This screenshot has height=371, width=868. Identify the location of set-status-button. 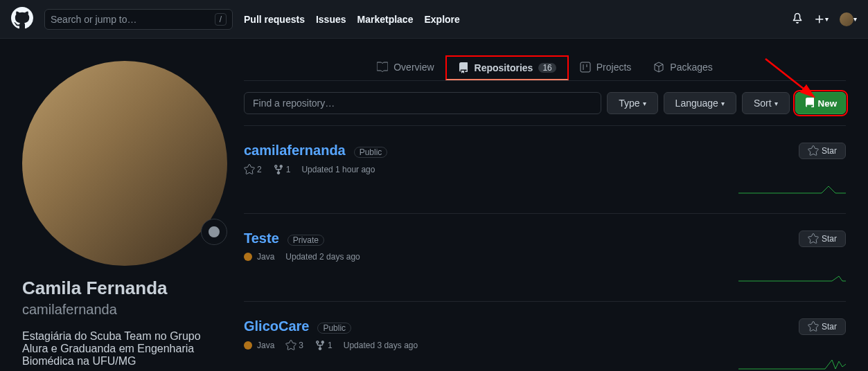
(214, 232).